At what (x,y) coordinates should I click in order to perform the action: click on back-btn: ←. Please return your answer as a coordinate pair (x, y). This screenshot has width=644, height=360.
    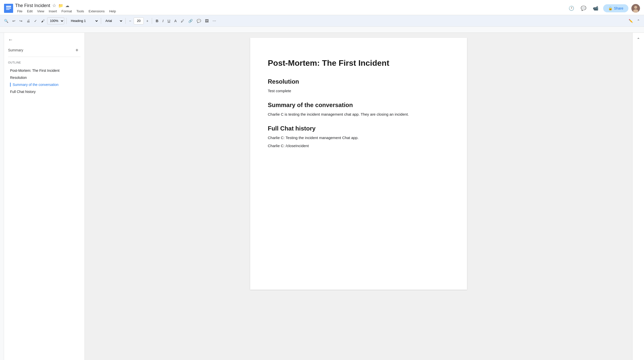
    Looking at the image, I should click on (44, 40).